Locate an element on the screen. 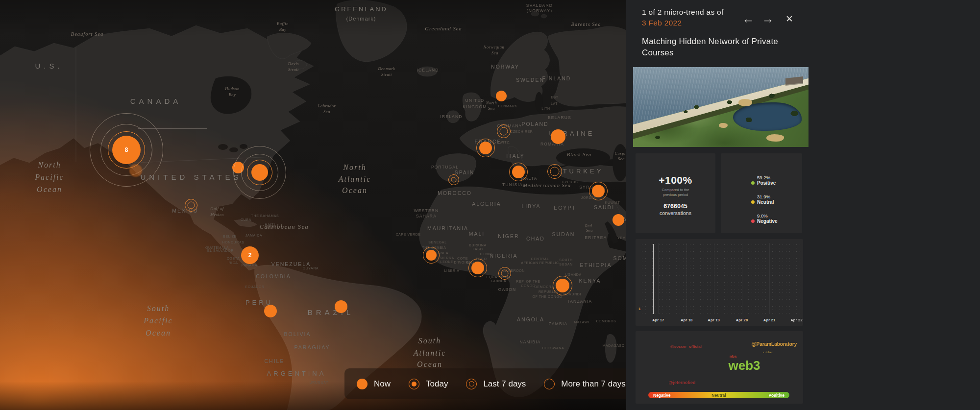  map-label: REP. OF THE is located at coordinates (528, 281).